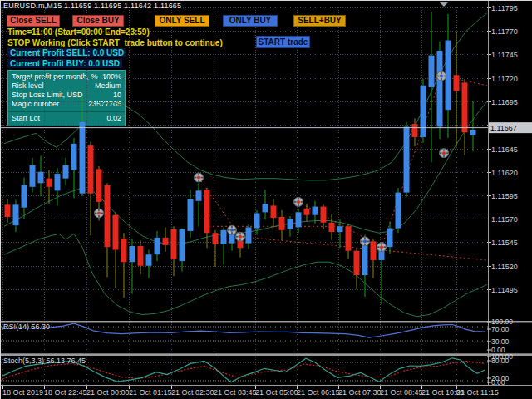 The height and width of the screenshot is (399, 532). What do you see at coordinates (505, 173) in the screenshot?
I see `price-axis-label: 1.11620` at bounding box center [505, 173].